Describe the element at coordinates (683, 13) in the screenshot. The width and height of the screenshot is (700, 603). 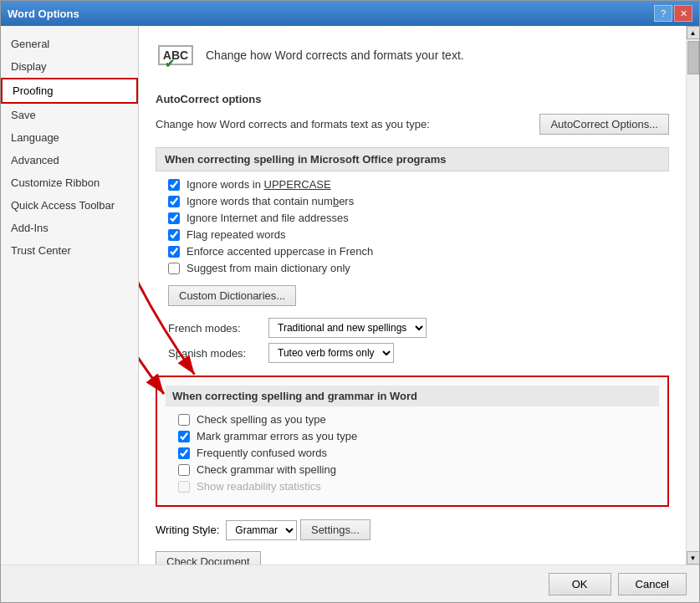
I see `close-button: ✕` at that location.